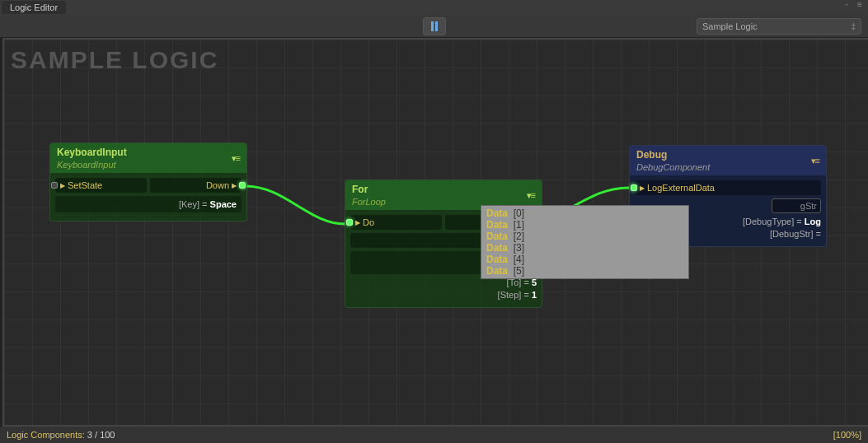 This screenshot has height=443, width=868. Describe the element at coordinates (585, 271) in the screenshot. I see `popup-item: Data [5]` at that location.